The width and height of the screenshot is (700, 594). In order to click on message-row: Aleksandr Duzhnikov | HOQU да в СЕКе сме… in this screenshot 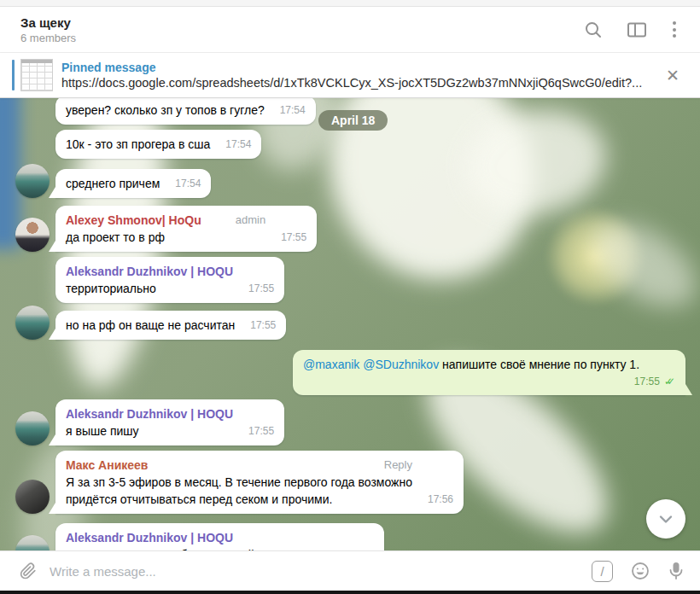, I will do `click(350, 537)`.